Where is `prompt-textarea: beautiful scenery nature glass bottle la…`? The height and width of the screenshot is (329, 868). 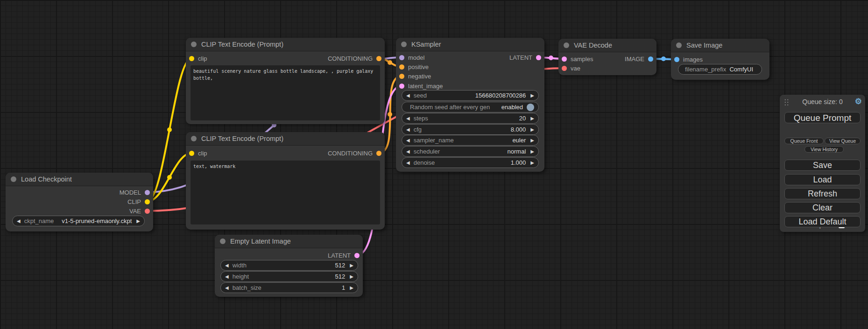
prompt-textarea: beautiful scenery nature glass bottle la… is located at coordinates (285, 93).